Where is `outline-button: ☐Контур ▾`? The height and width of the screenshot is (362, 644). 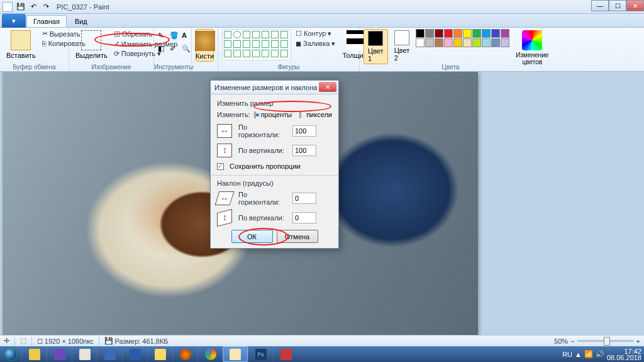 outline-button: ☐Контур ▾ is located at coordinates (316, 34).